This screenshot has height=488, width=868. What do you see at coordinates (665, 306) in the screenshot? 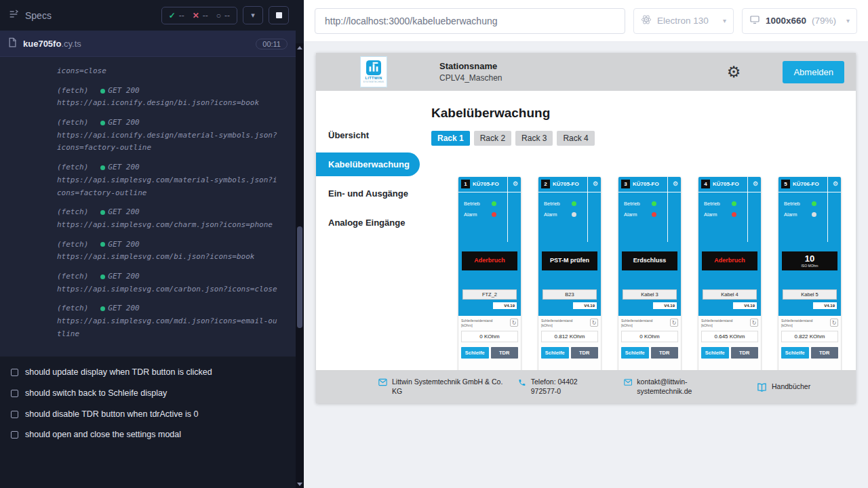
I see `firmware-version: V4.19` at bounding box center [665, 306].